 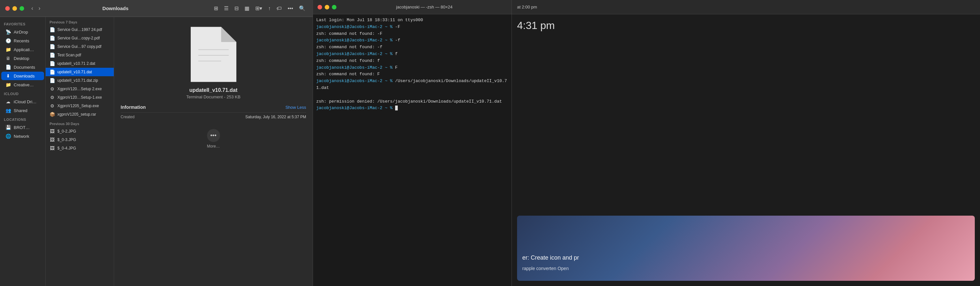 I want to click on terminal-fullscreen-button, so click(x=334, y=7).